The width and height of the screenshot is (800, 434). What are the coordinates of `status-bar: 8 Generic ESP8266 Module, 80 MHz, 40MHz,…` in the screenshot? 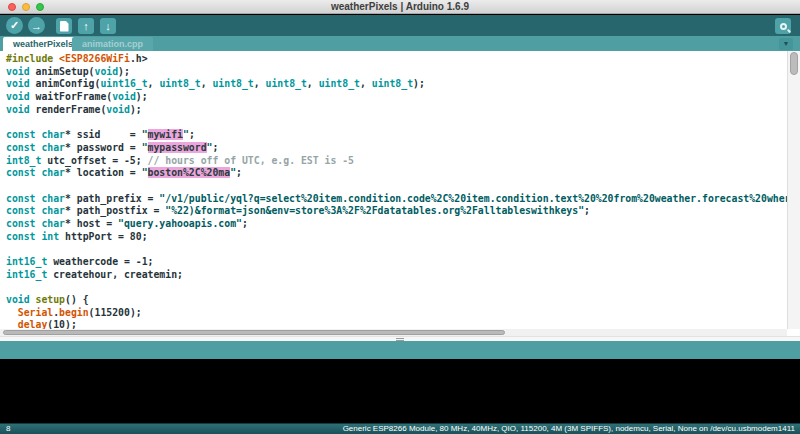 It's located at (400, 428).